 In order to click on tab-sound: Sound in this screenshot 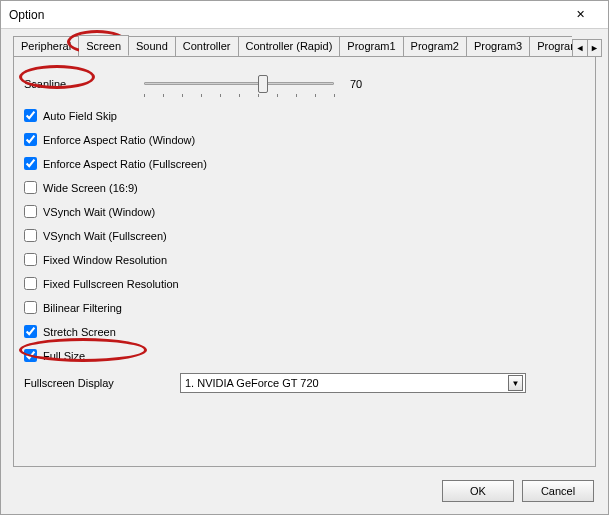, I will do `click(152, 46)`.